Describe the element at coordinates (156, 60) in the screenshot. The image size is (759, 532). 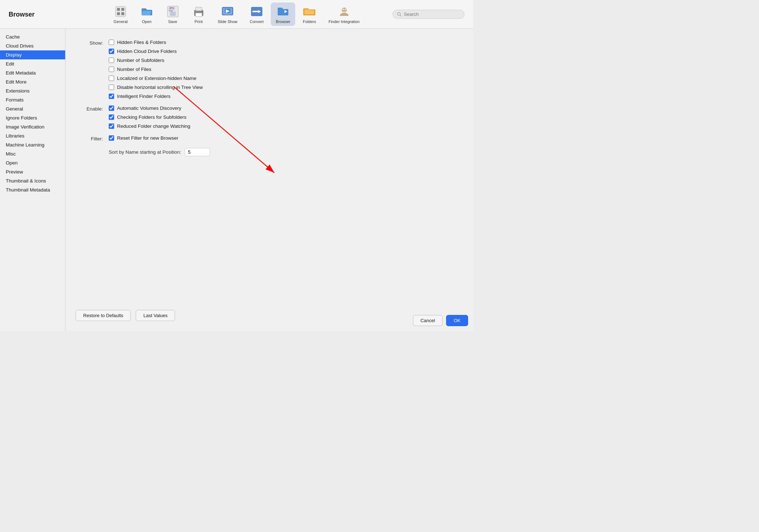
I see `num-subfolders-row: Number of Subfolders` at that location.